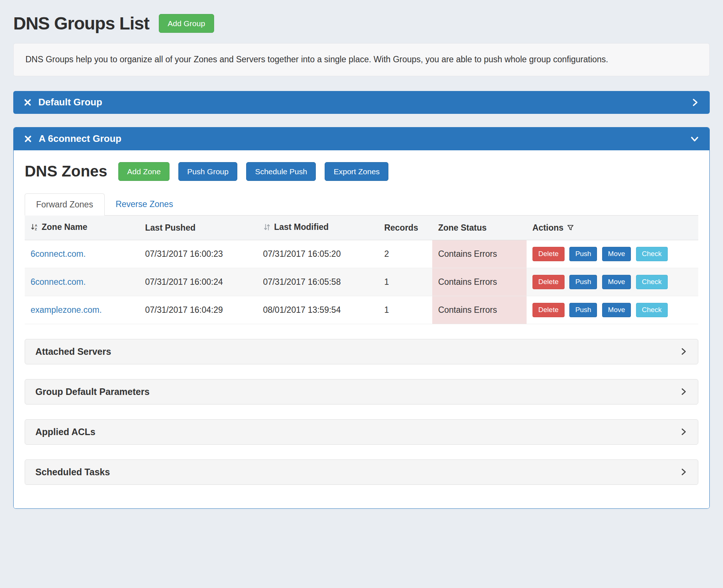  Describe the element at coordinates (362, 472) in the screenshot. I see `accordion-scheduled-tasks: Scheduled Tasks` at that location.